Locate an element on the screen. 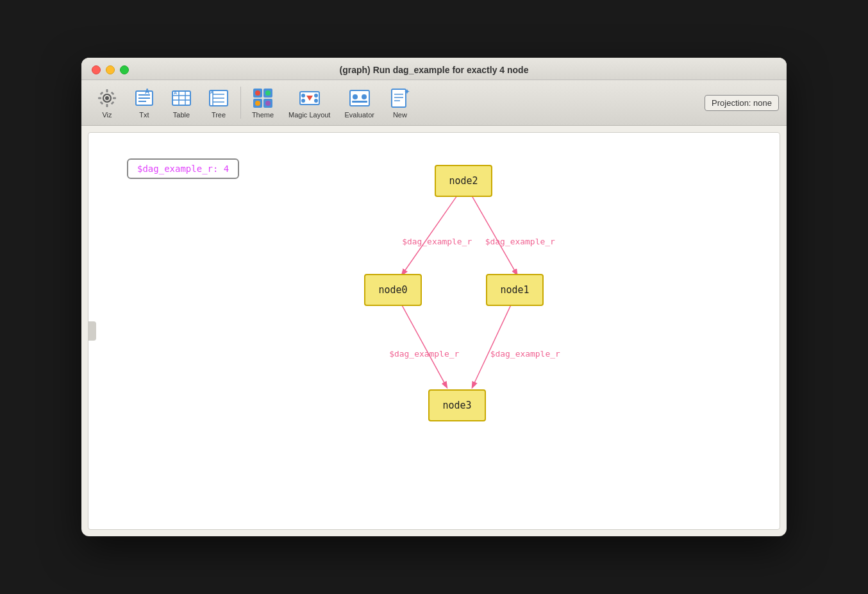 The height and width of the screenshot is (594, 868). node-node0: node0 is located at coordinates (393, 290).